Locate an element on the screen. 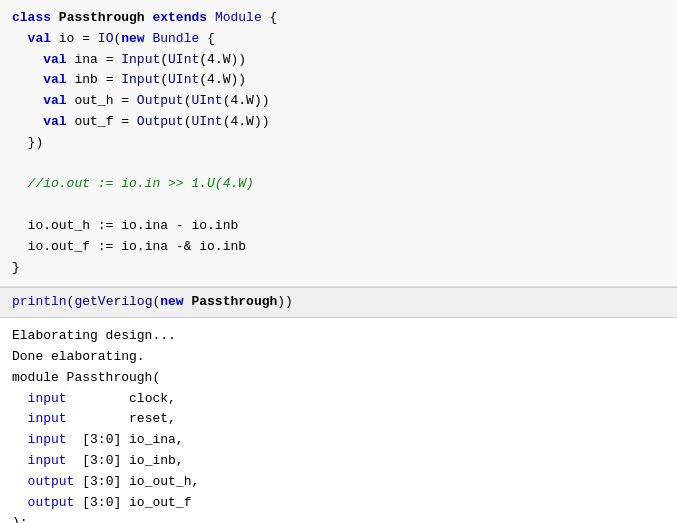  code-line-13: } is located at coordinates (338, 268).